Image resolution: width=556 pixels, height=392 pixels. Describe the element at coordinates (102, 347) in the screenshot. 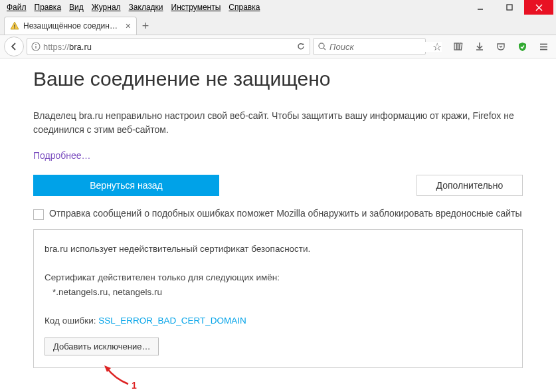

I see `add-exception-button: Добавить исключение…` at that location.